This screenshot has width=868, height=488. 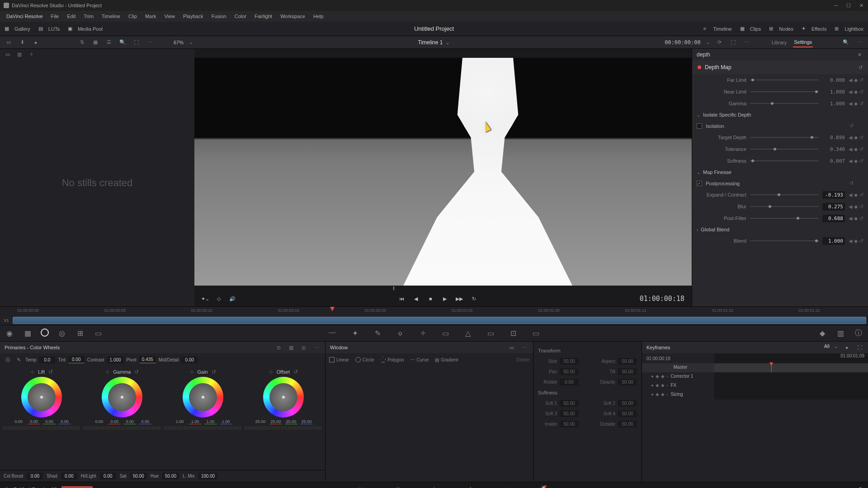 I want to click on page-fairlight-icon: ♪, so click(x=506, y=487).